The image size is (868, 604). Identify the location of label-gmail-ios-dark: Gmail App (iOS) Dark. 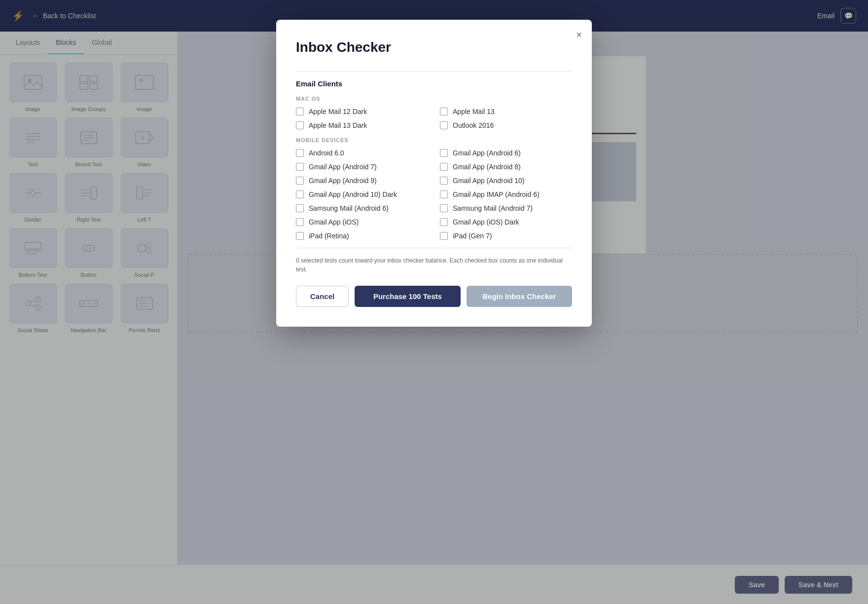
(486, 222).